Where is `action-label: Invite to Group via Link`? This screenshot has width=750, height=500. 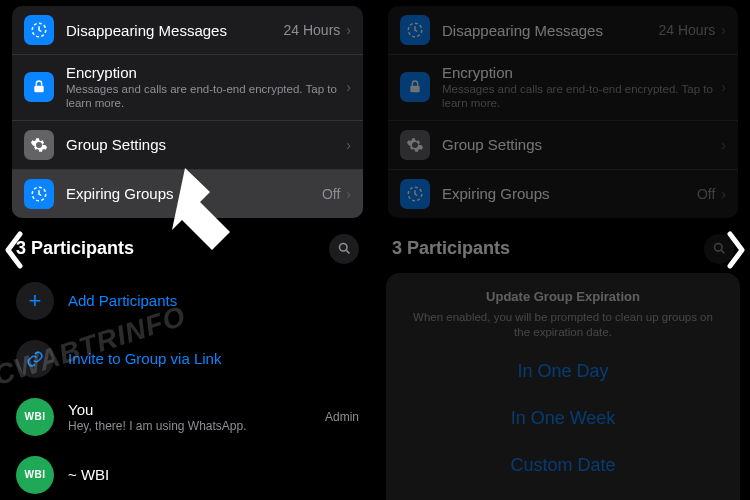 action-label: Invite to Group via Link is located at coordinates (214, 358).